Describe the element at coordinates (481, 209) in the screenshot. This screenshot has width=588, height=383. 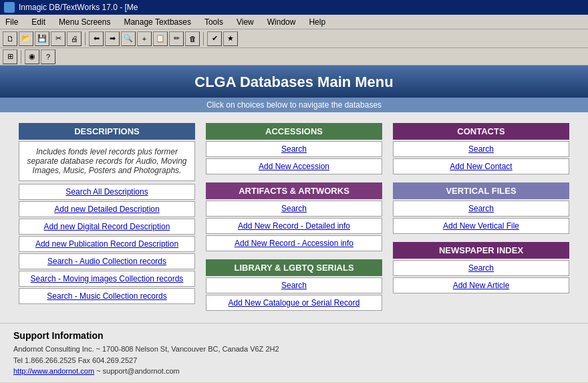
I see `verticalfiles-search-link: Search` at that location.